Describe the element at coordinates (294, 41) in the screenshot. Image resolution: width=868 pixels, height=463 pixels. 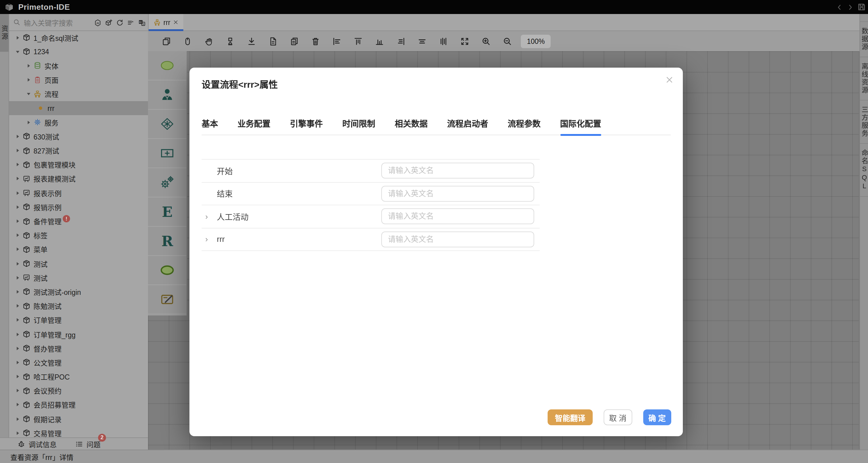
I see `file-copy-button` at that location.